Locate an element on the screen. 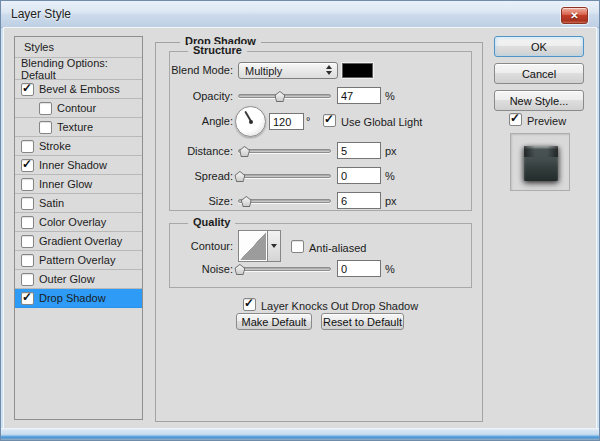  new-style-button: New Style... is located at coordinates (539, 100).